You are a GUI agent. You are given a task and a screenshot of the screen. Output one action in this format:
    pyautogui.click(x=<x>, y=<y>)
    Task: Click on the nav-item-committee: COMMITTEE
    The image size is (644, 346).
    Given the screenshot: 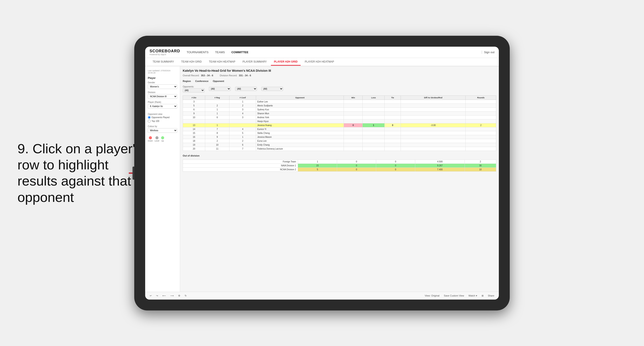 What is the action you would take?
    pyautogui.click(x=240, y=52)
    